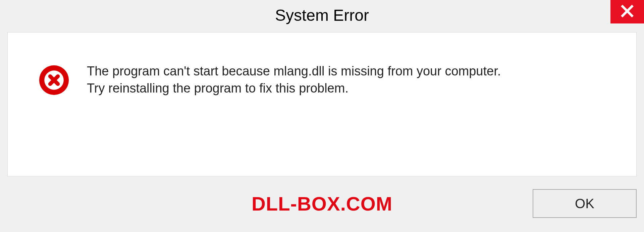 Image resolution: width=644 pixels, height=232 pixels. I want to click on close-button, so click(627, 12).